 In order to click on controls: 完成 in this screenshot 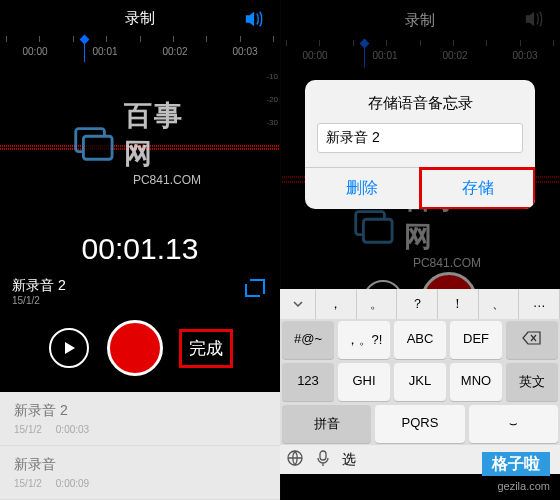, I will do `click(140, 351)`.